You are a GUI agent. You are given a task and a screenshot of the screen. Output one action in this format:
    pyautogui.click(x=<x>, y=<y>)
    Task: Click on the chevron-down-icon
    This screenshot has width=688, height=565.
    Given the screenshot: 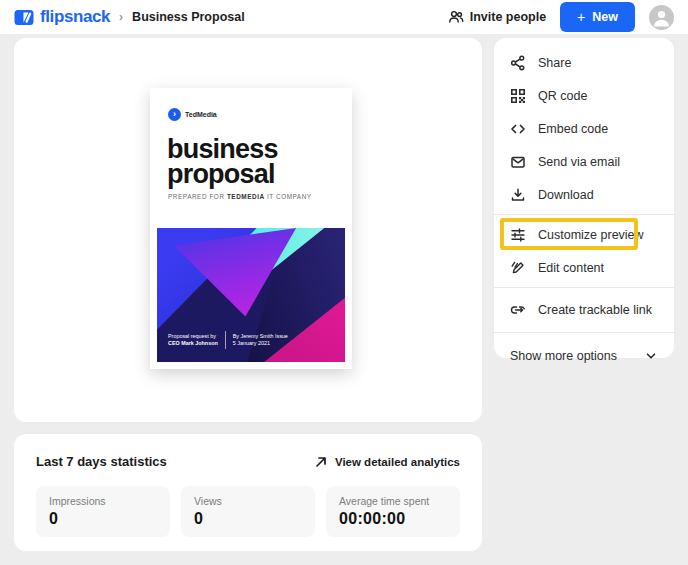 What is the action you would take?
    pyautogui.click(x=651, y=356)
    